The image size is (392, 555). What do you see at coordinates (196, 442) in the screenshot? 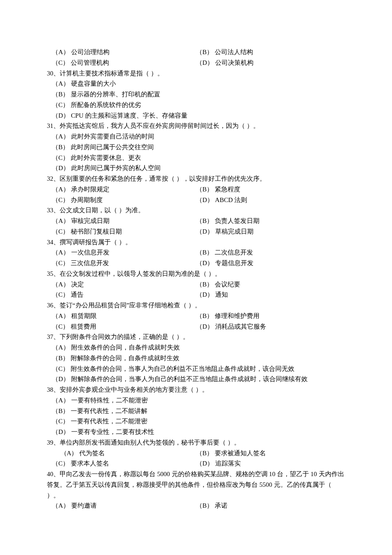
I see `question-39-stem: 39、单位内部所发书面通知由别人代为签领的，秘书于事后要（ ）。` at bounding box center [196, 442].